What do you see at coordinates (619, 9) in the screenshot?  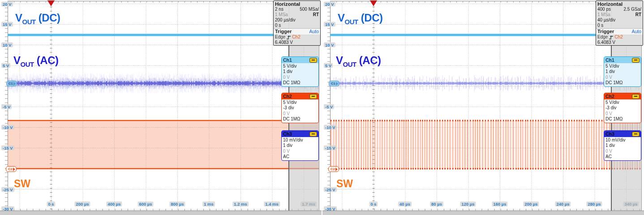 I see `sample-rate-row: 400 ps2.5 GSa/` at bounding box center [619, 9].